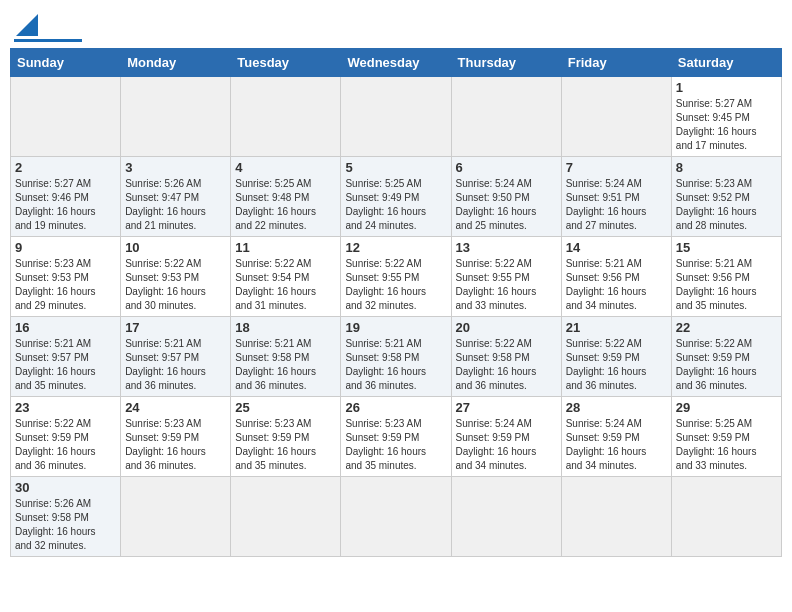 The width and height of the screenshot is (792, 612). What do you see at coordinates (726, 445) in the screenshot?
I see `day-info: Sunrise: 5:25 AM Sunset: 9:59 PM Dayligh…` at bounding box center [726, 445].